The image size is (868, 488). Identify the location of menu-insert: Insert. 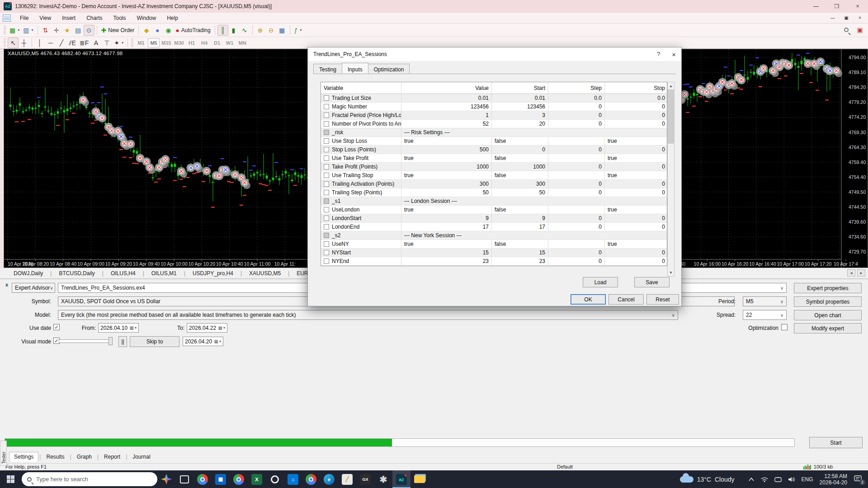
(69, 18).